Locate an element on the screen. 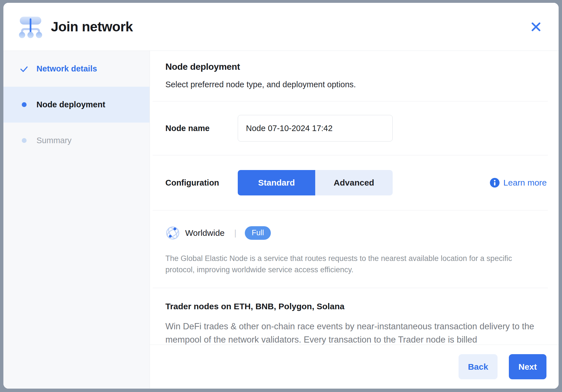 The height and width of the screenshot is (392, 562). info-icon is located at coordinates (495, 183).